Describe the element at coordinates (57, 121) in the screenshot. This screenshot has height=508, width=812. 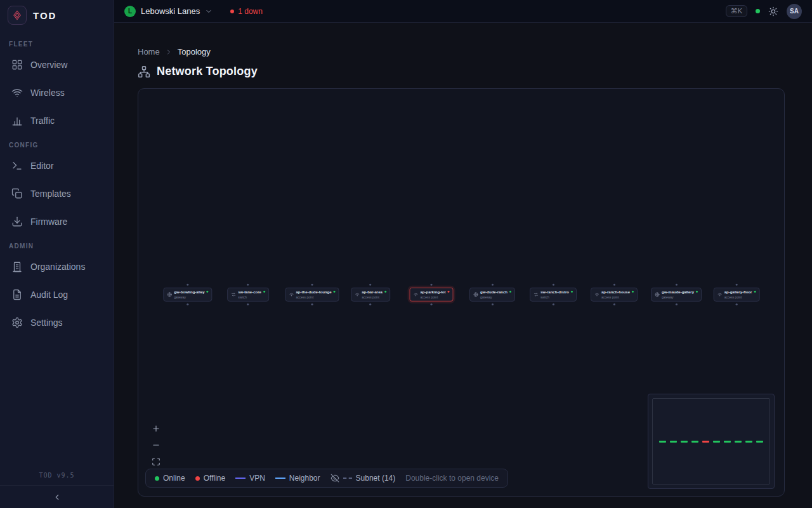
I see `sidebar-item-traffic: Traffic` at that location.